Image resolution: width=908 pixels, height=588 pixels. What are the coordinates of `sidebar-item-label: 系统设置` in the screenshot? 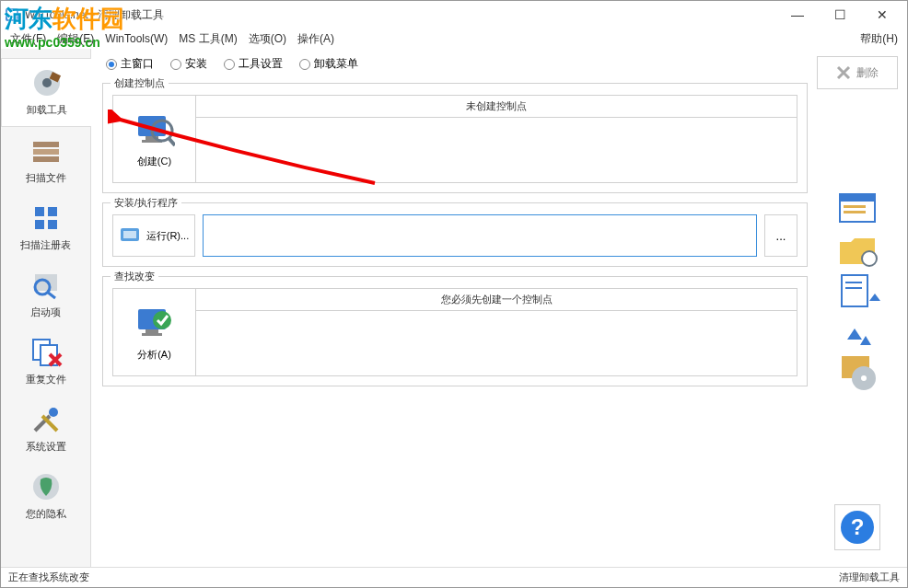 It's located at (46, 447).